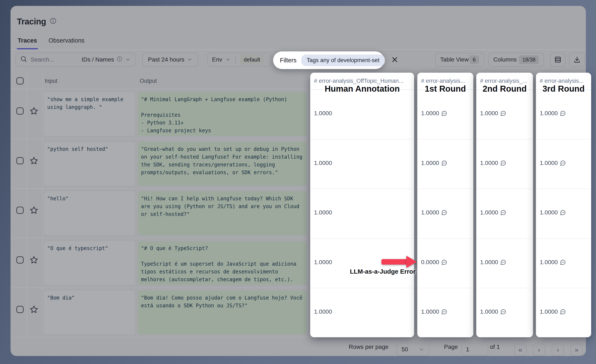 This screenshot has height=364, width=596. Describe the element at coordinates (223, 213) in the screenshot. I see `output-cell: "Hi! How can I help with Langfuse today?…` at that location.